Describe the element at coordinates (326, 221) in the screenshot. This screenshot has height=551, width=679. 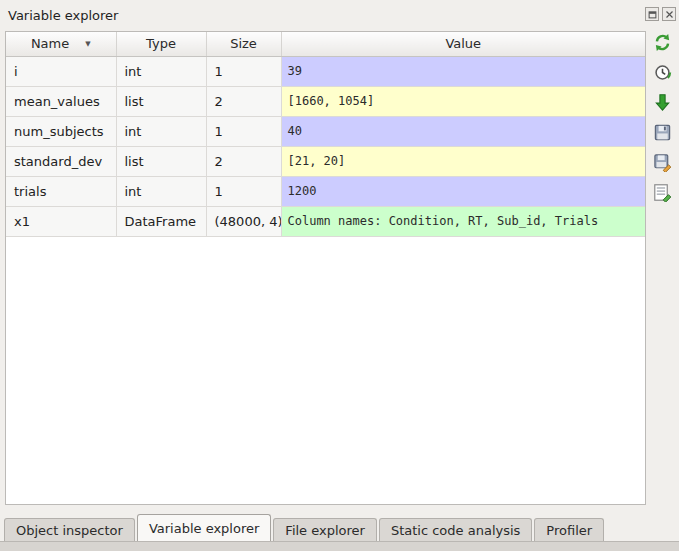
I see `table-row: x1 DataFrame (48000, 4) Column names: Co…` at that location.